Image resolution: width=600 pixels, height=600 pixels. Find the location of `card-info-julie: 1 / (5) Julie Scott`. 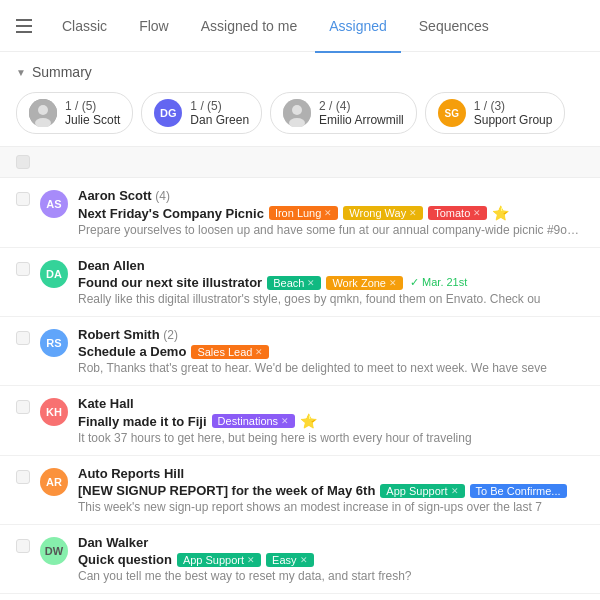

card-info-julie: 1 / (5) Julie Scott is located at coordinates (92, 113).